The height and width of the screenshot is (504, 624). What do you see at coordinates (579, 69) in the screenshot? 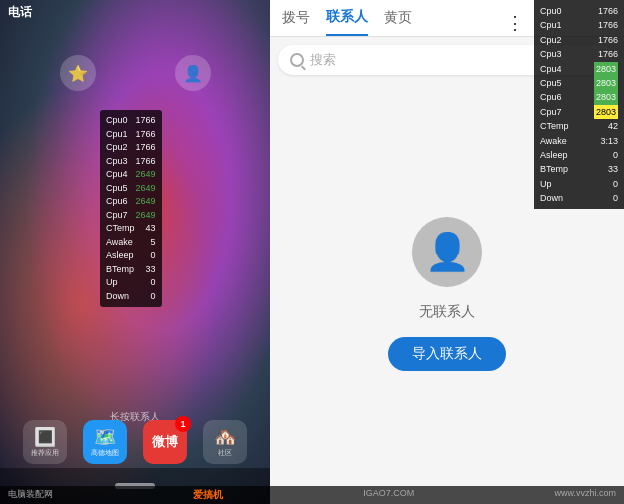
I see `rcpu4-row: Cpu4 2803` at bounding box center [579, 69].